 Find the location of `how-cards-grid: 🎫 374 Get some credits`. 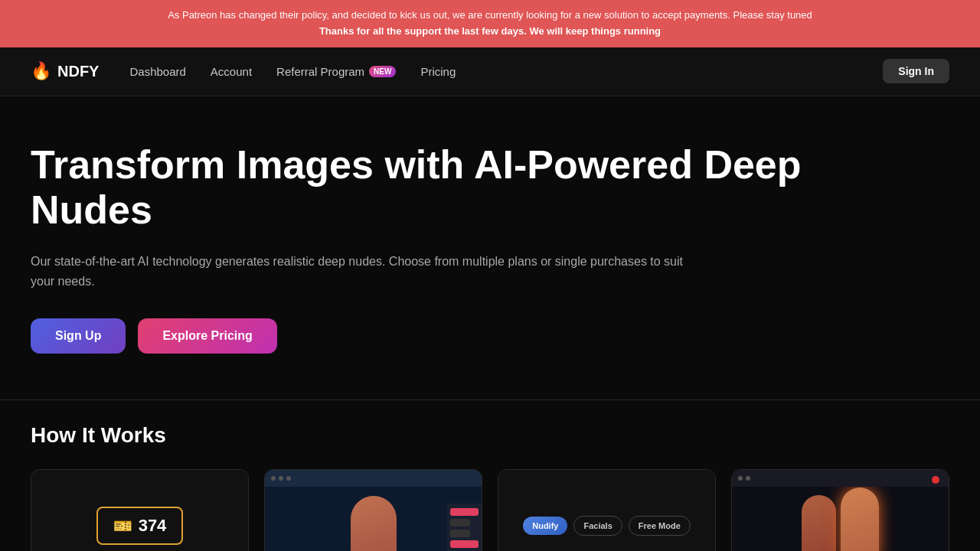

how-cards-grid: 🎫 374 Get some credits is located at coordinates (490, 510).